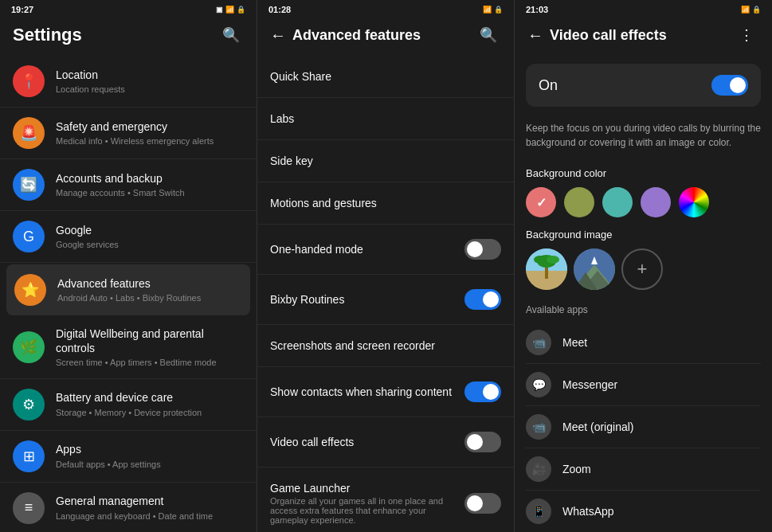  What do you see at coordinates (386, 161) in the screenshot?
I see `menu-text-sidekey: Side key` at bounding box center [386, 161].